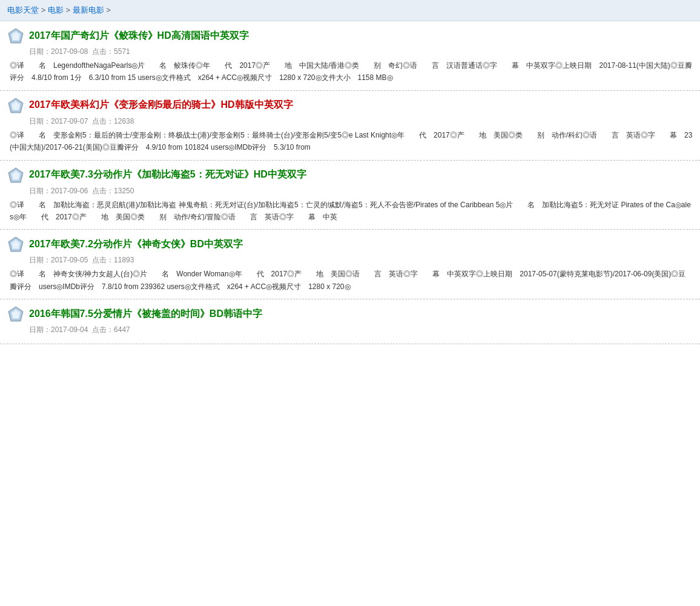 The image size is (700, 606). I want to click on breadcrumb-movie: 电影, so click(56, 10).